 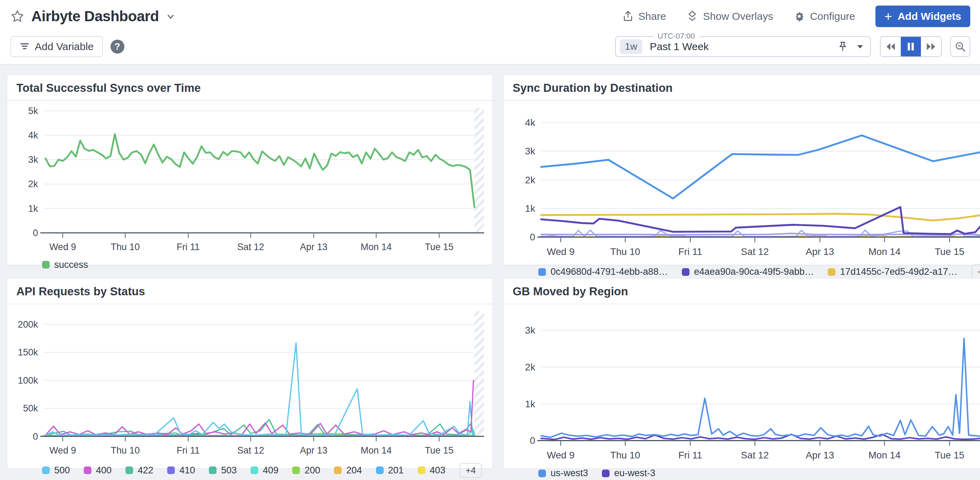 I want to click on legend-item: 409, so click(x=265, y=470).